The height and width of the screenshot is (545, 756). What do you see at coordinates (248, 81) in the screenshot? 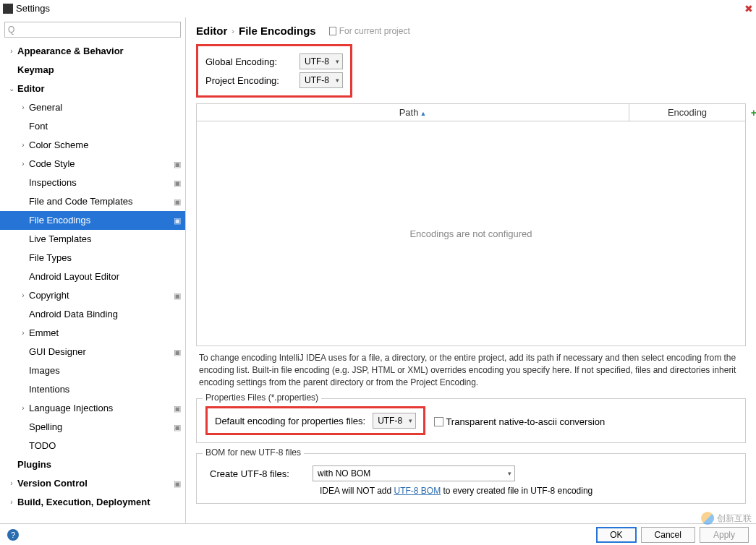
I see `project-encoding-label: Project Encoding:` at bounding box center [248, 81].